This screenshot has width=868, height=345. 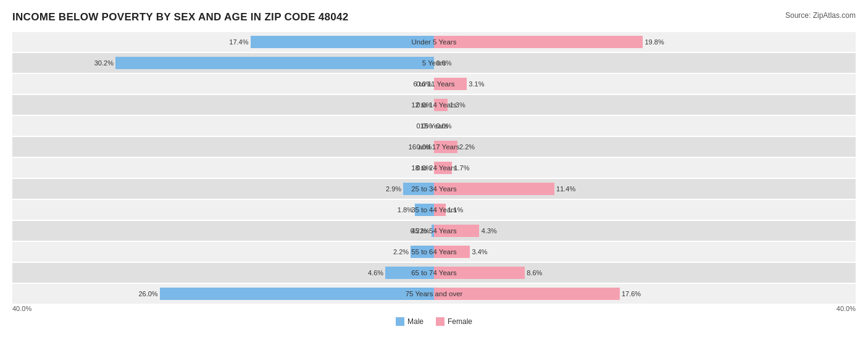 What do you see at coordinates (435, 294) in the screenshot?
I see `row-label: 75 Years and over` at bounding box center [435, 294].